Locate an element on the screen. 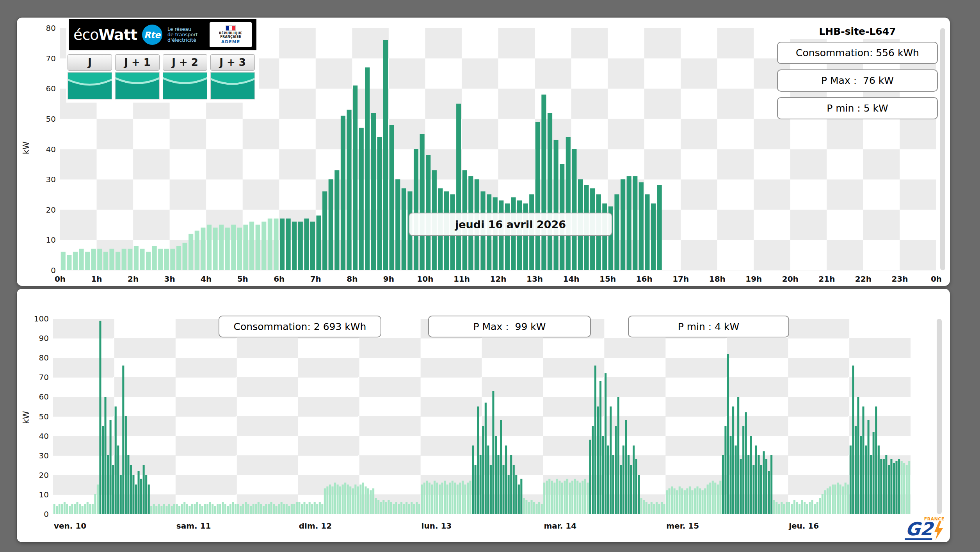 This screenshot has height=552, width=980. y-tick-label: 90 is located at coordinates (35, 338).